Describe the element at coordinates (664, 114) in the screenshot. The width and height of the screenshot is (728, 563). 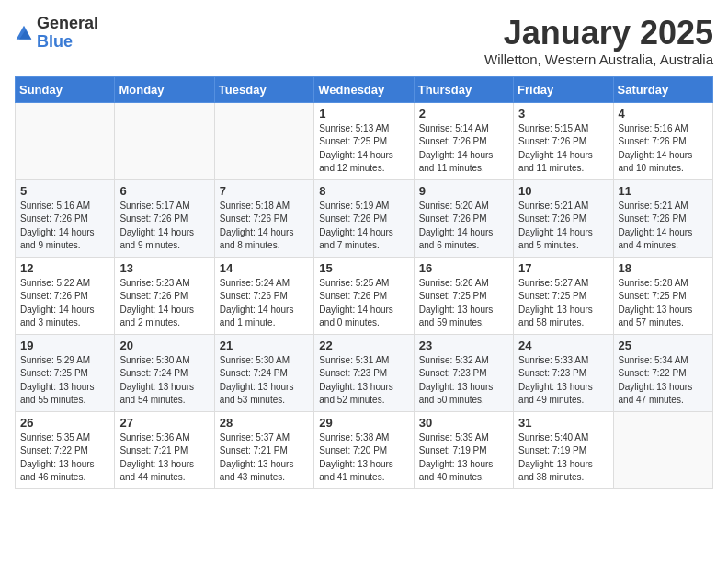
I see `day-number: 4` at that location.